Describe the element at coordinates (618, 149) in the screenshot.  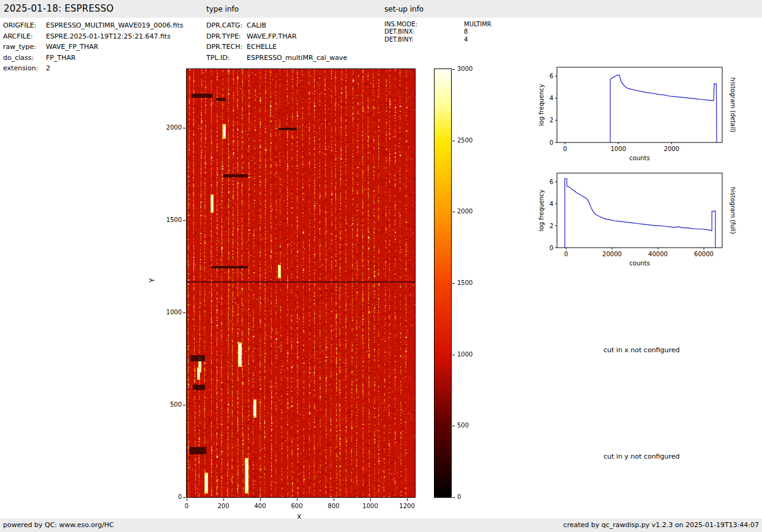
I see `xtick-label: 1000` at that location.